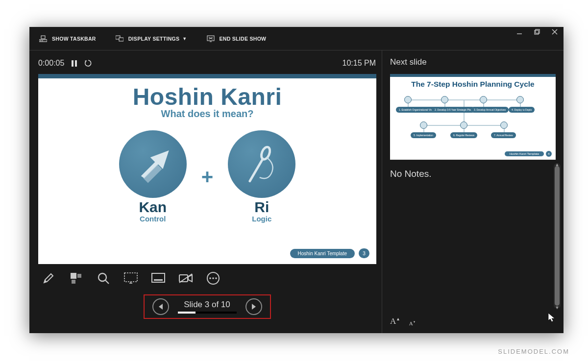 This screenshot has width=588, height=364. What do you see at coordinates (49, 278) in the screenshot?
I see `pen-tool-button` at bounding box center [49, 278].